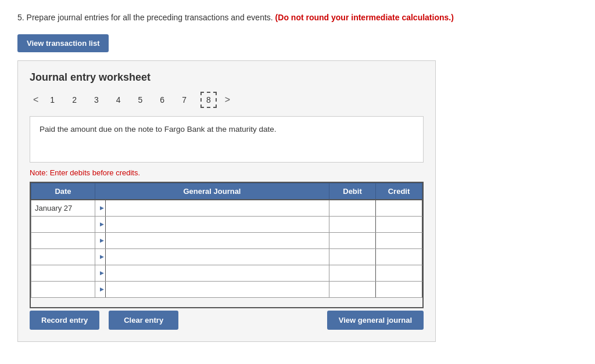  I want to click on tab-7: 7, so click(184, 100).